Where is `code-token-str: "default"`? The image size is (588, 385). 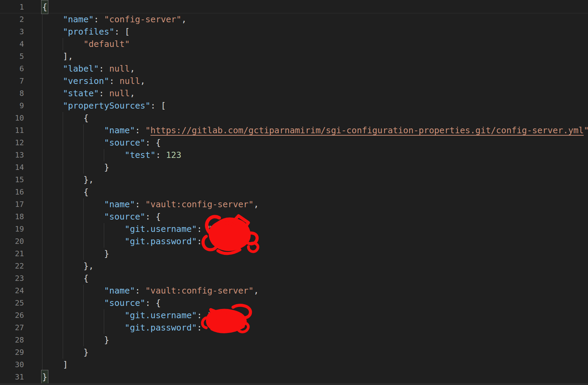
code-token-str: "default" is located at coordinates (106, 44).